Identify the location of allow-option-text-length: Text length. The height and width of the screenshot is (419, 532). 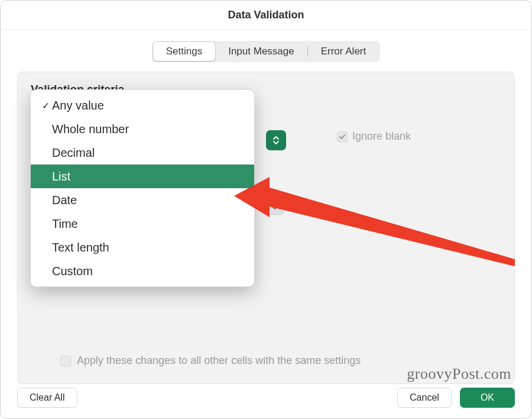
(142, 247).